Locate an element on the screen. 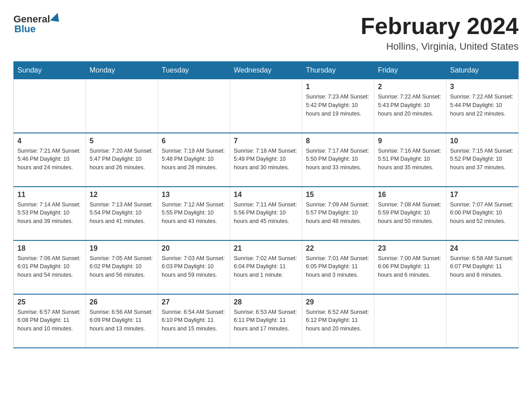 This screenshot has width=532, height=411. weekday-header-sunday: Sunday is located at coordinates (50, 71).